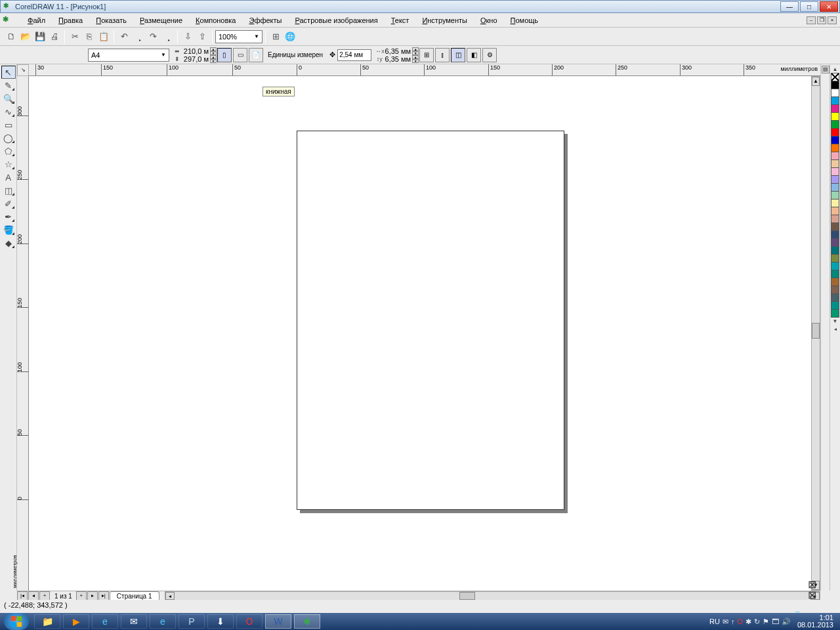 The width and height of the screenshot is (840, 630). What do you see at coordinates (138, 37) in the screenshot?
I see `undo-flyout` at bounding box center [138, 37].